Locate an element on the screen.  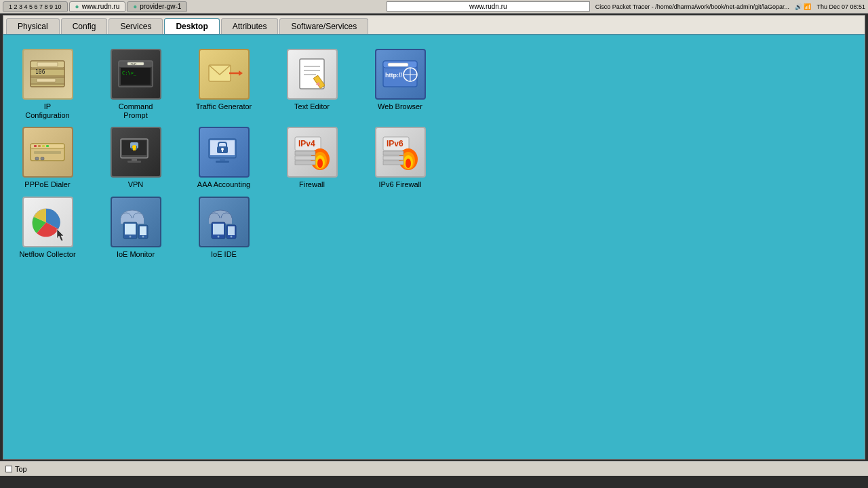
aaa-accounting-icon: AAA Accounting is located at coordinates (224, 158).